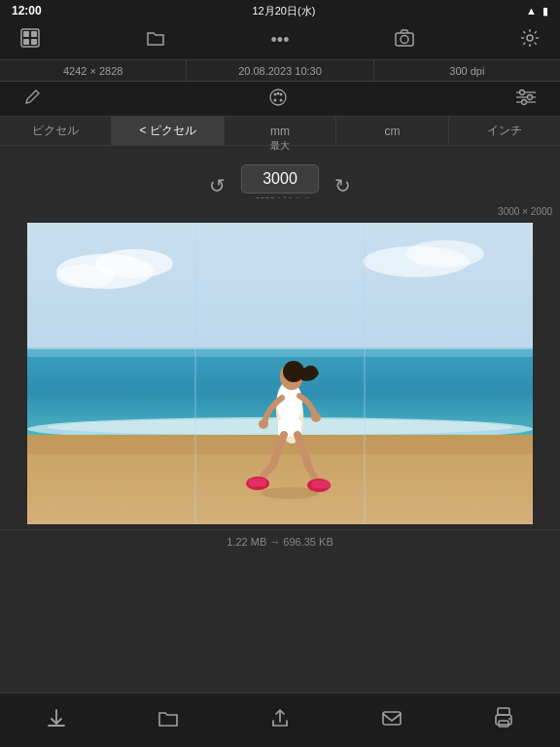 Image resolution: width=560 pixels, height=747 pixels. I want to click on dimension-label: 3000 × 2000, so click(525, 212).